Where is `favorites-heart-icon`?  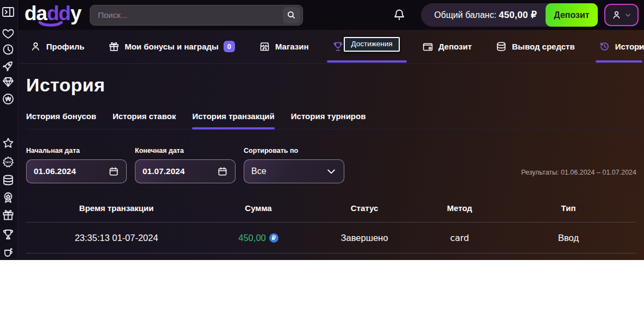
favorites-heart-icon is located at coordinates (8, 34).